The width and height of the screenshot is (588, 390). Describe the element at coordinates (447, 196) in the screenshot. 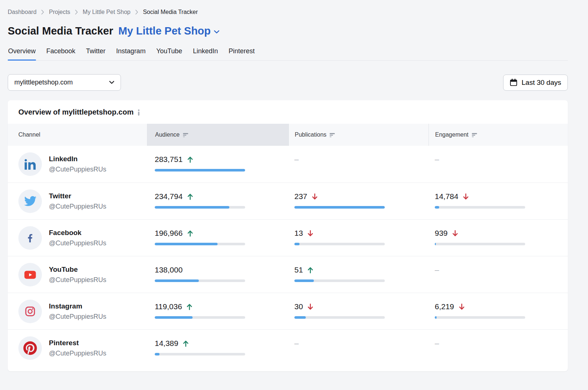

I see `engagement-value: 14,784` at that location.